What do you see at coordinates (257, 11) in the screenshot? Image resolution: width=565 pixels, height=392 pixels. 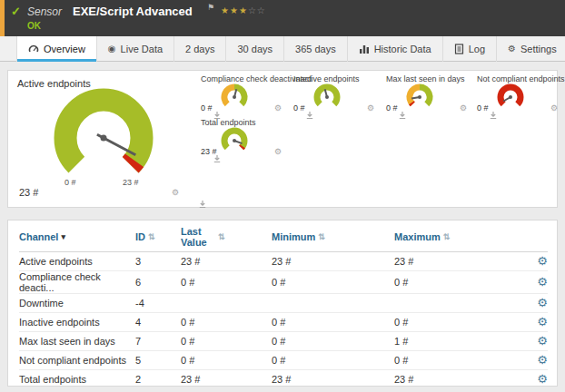 I see `stars-empty: ☆☆` at bounding box center [257, 11].